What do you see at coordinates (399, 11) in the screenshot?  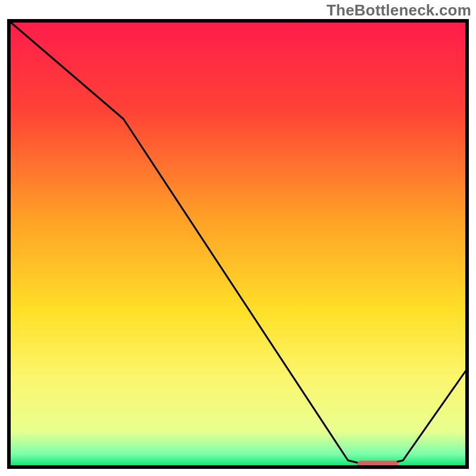 I see `watermark-text: TheBottleneck.com` at bounding box center [399, 11].